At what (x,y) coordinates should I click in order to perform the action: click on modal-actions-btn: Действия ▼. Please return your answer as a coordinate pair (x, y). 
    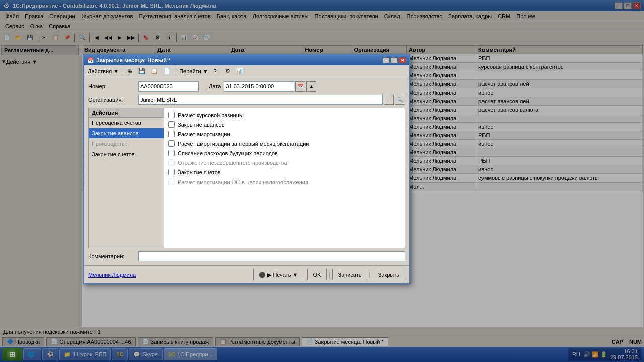
    Looking at the image, I should click on (103, 71).